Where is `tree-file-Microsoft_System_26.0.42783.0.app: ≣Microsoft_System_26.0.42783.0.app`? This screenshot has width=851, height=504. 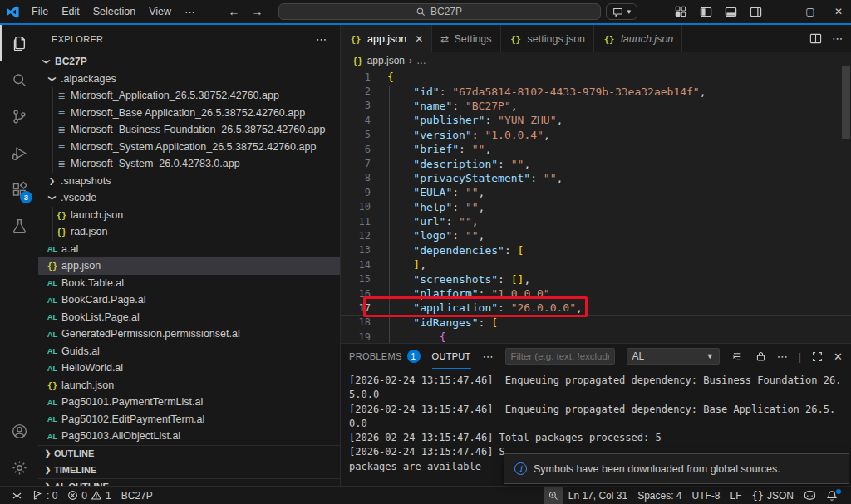
tree-file-Microsoft_System_26.0.42783.0.app: ≣Microsoft_System_26.0.42783.0.app is located at coordinates (189, 164).